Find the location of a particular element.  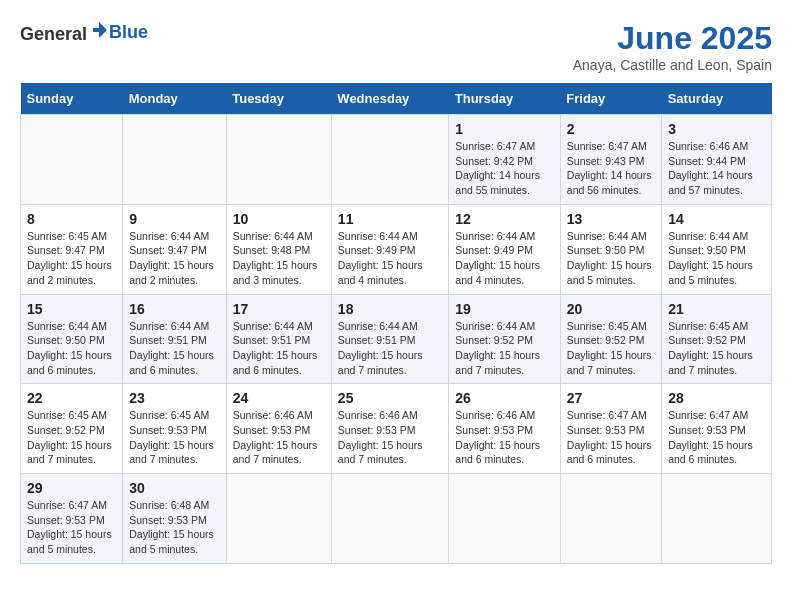

day-number: 29 is located at coordinates (72, 488).